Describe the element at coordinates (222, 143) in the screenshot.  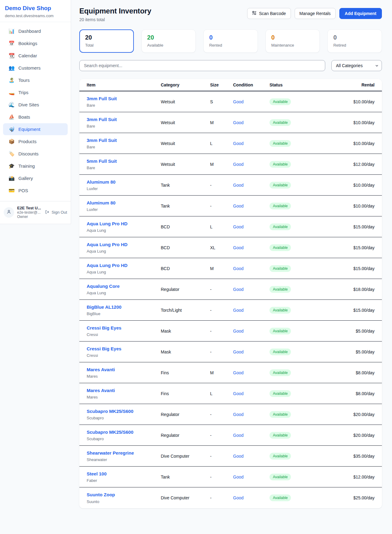
I see `item-size: L` at that location.